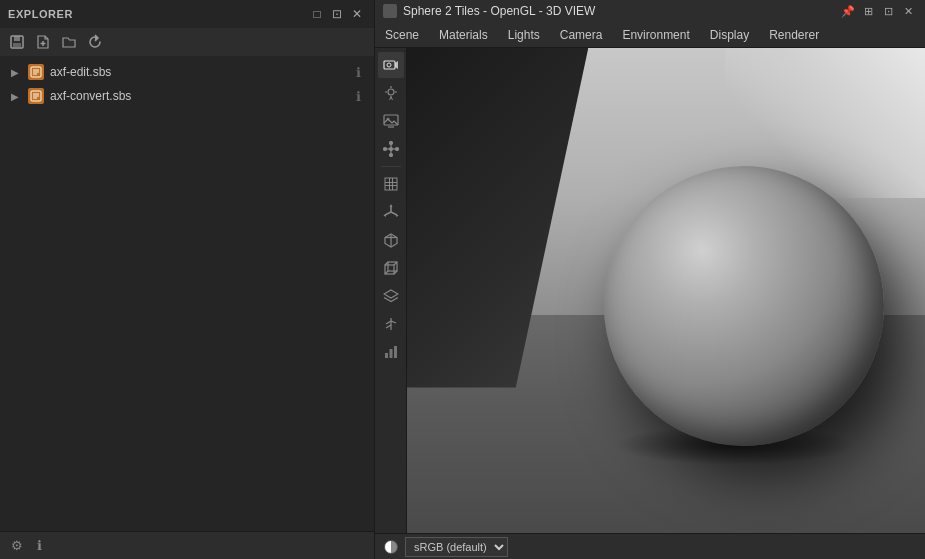 This screenshot has height=559, width=925. What do you see at coordinates (391, 93) in the screenshot?
I see `light-tool-button` at bounding box center [391, 93].